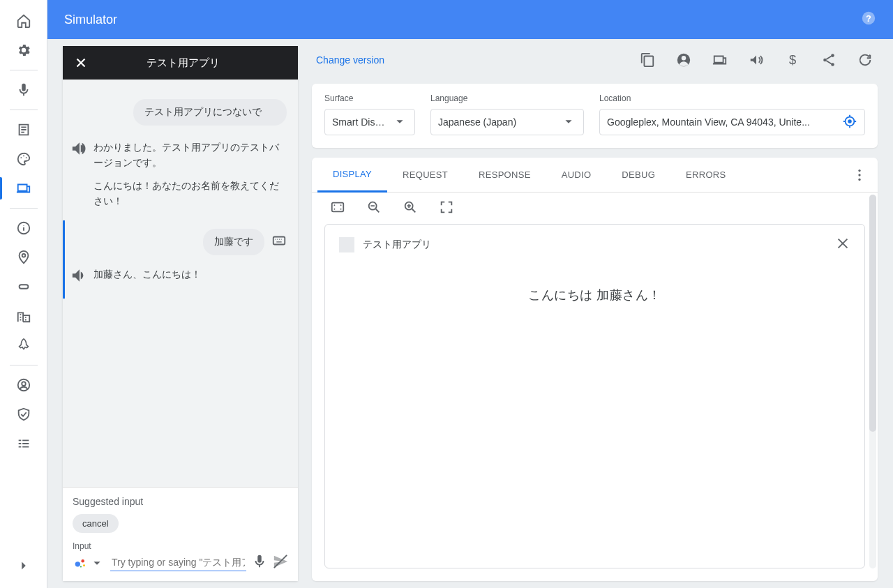  Describe the element at coordinates (24, 159) in the screenshot. I see `nav-palette-icon` at that location.